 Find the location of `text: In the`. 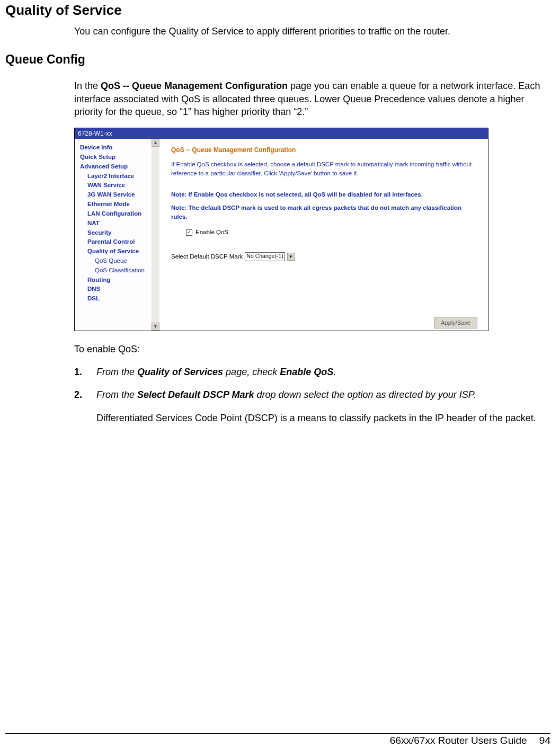

text: In the is located at coordinates (87, 86).